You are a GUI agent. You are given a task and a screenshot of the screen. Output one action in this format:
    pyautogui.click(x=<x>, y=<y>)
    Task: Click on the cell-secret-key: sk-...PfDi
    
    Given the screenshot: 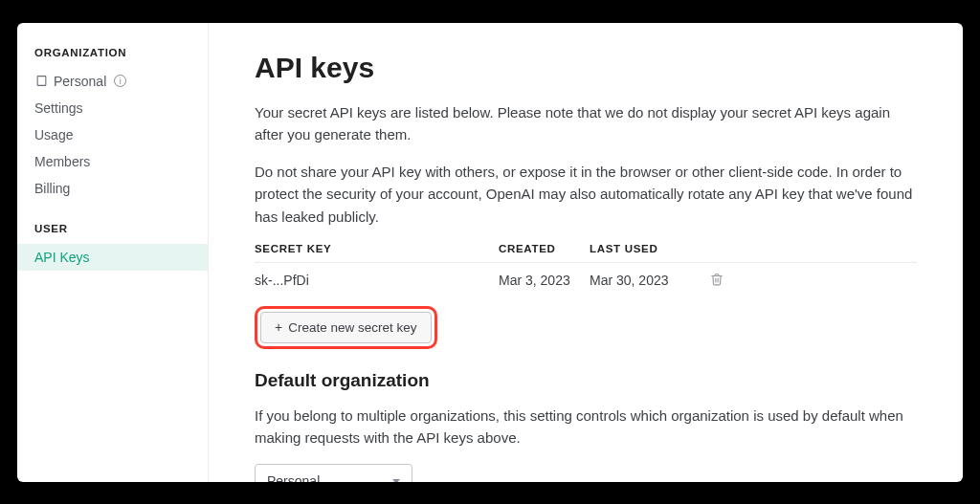 What is the action you would take?
    pyautogui.click(x=377, y=280)
    